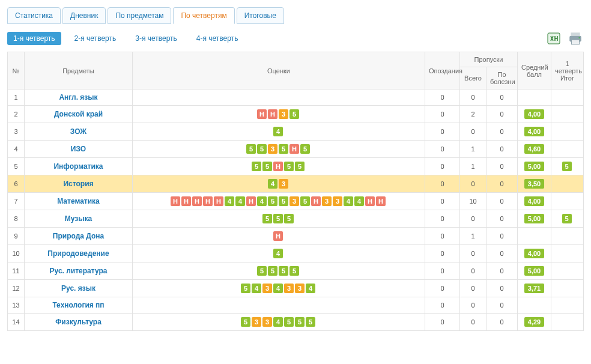 The height and width of the screenshot is (364, 591). Describe the element at coordinates (78, 253) in the screenshot. I see `subject-link: Природоведение` at that location.